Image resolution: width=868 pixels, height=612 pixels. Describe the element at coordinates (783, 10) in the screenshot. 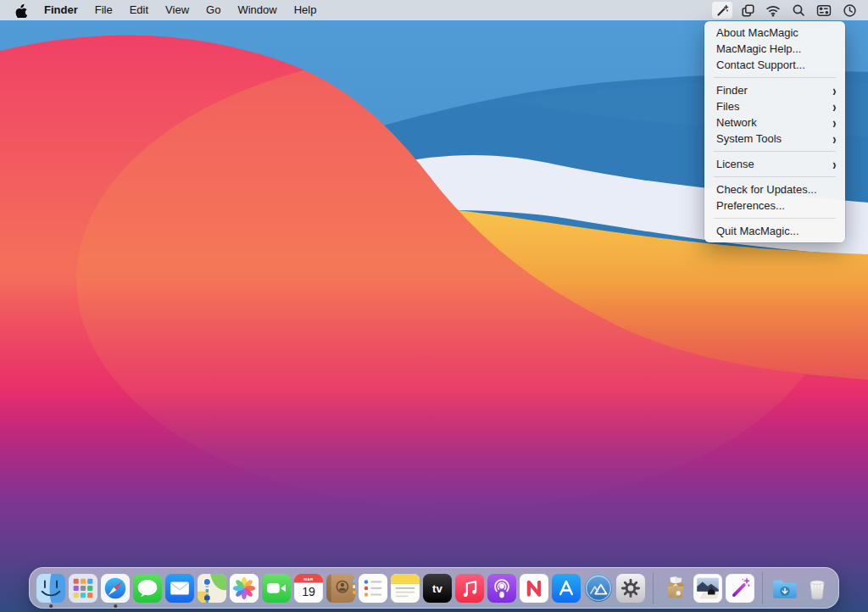

I see `menu-bar-status-area` at that location.